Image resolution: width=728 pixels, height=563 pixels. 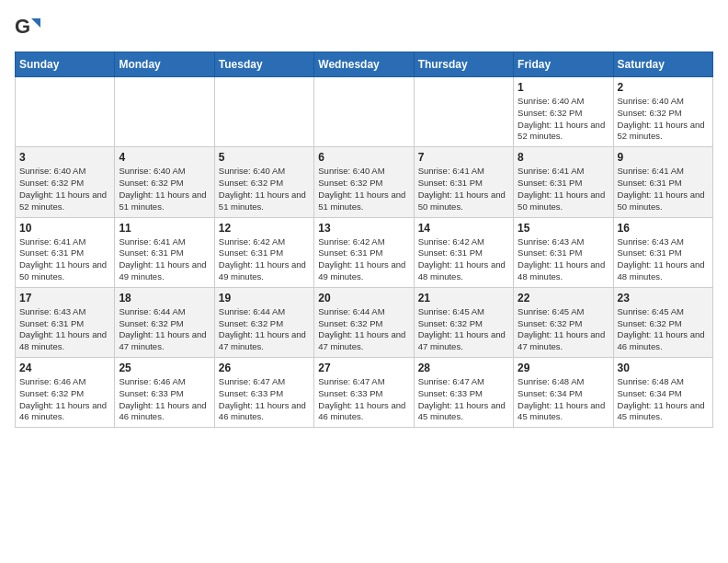 I want to click on day-number: 9, so click(x=664, y=157).